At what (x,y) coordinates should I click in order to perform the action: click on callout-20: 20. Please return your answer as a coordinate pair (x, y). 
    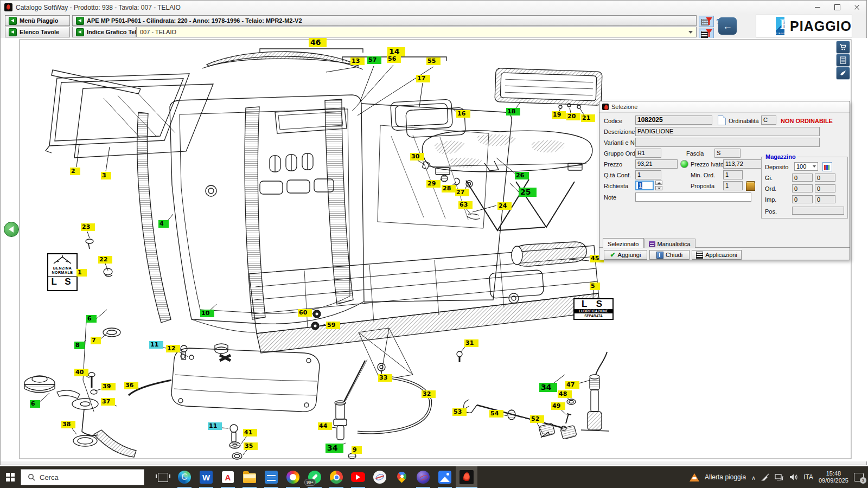
    Looking at the image, I should click on (573, 117).